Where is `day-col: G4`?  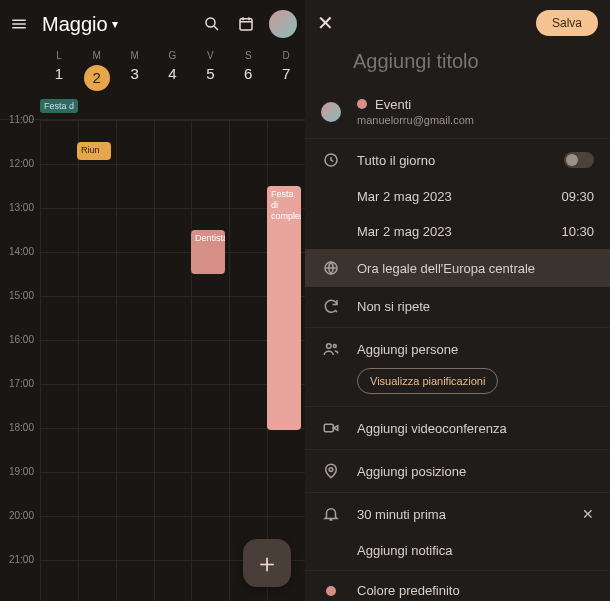 day-col: G4 is located at coordinates (173, 70).